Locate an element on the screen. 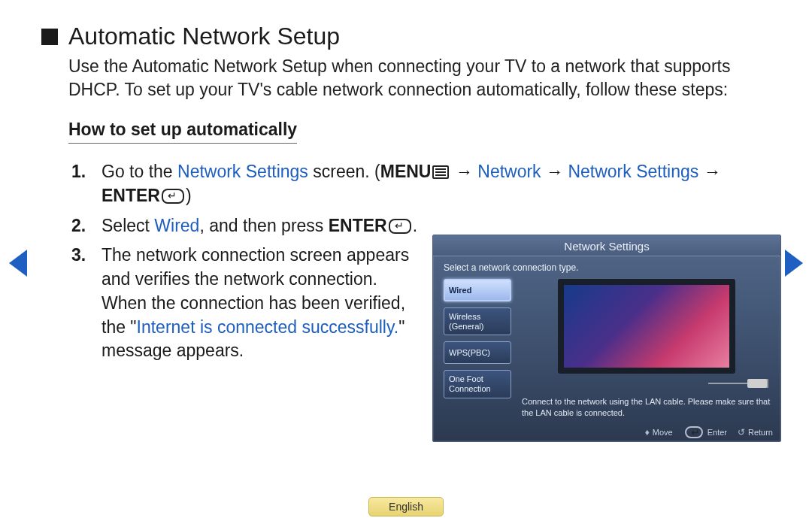 The width and height of the screenshot is (812, 530). step1-text1: Go to the is located at coordinates (140, 171).